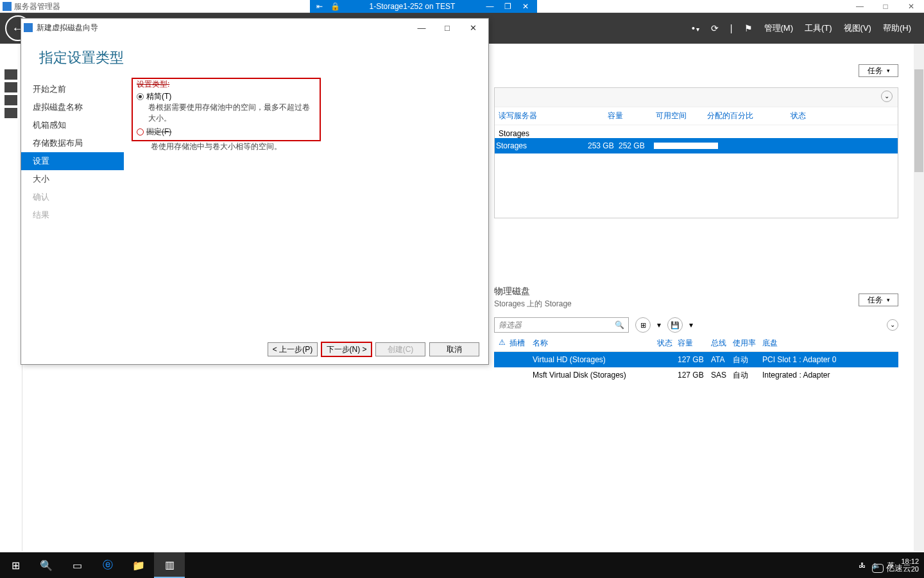 Image resolution: width=924 pixels, height=578 pixels. Describe the element at coordinates (12, 297) in the screenshot. I see `left-nav` at that location.